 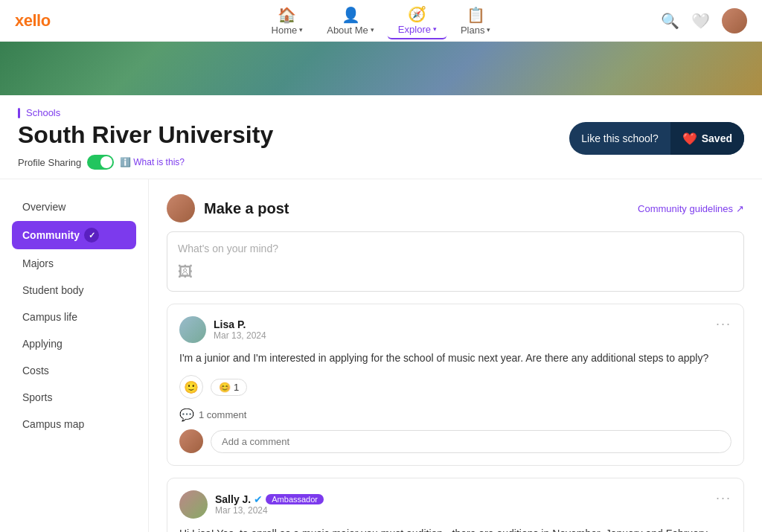 What do you see at coordinates (43, 113) in the screenshot?
I see `breadcrumb-label: Schools` at bounding box center [43, 113].